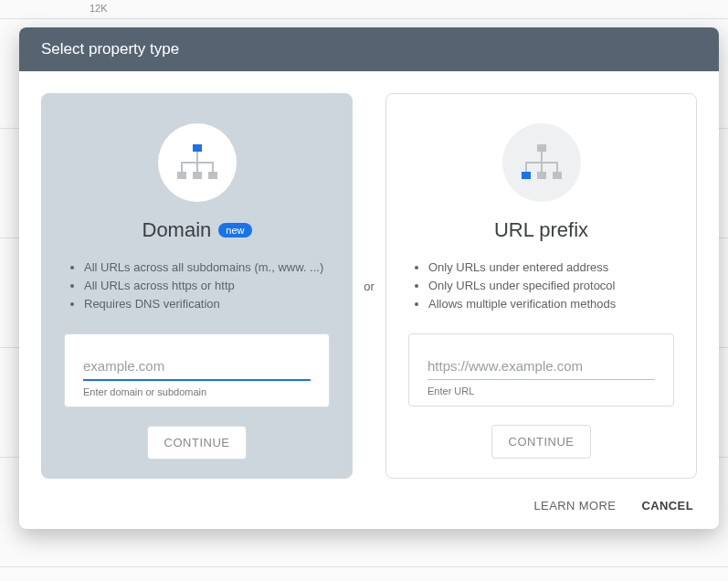 The image size is (728, 581). I want to click on axis-tick-label: 12K, so click(99, 8).